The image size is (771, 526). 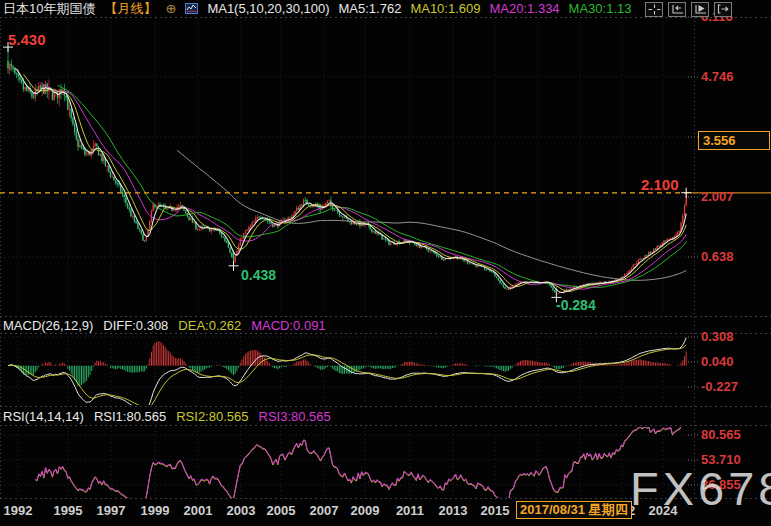 What do you see at coordinates (281, 510) in the screenshot?
I see `x-axis-label: 2005` at bounding box center [281, 510].